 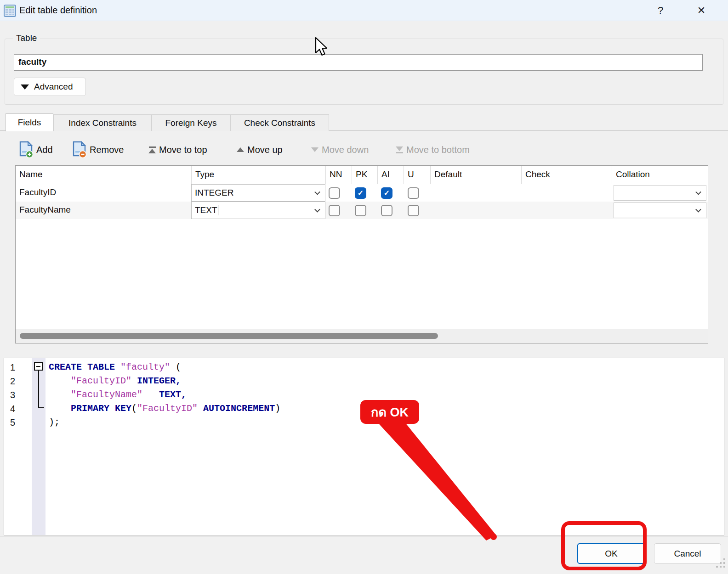 I want to click on col-header-name: Name, so click(x=103, y=175).